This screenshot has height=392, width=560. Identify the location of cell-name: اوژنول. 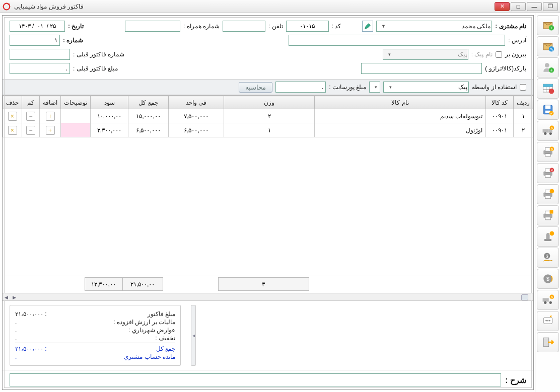
(400, 130).